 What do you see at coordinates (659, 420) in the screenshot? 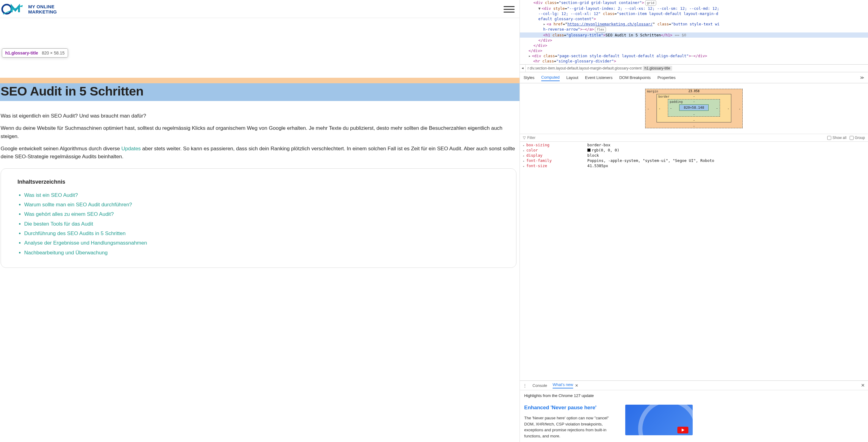
I see `whats-new-video` at bounding box center [659, 420].